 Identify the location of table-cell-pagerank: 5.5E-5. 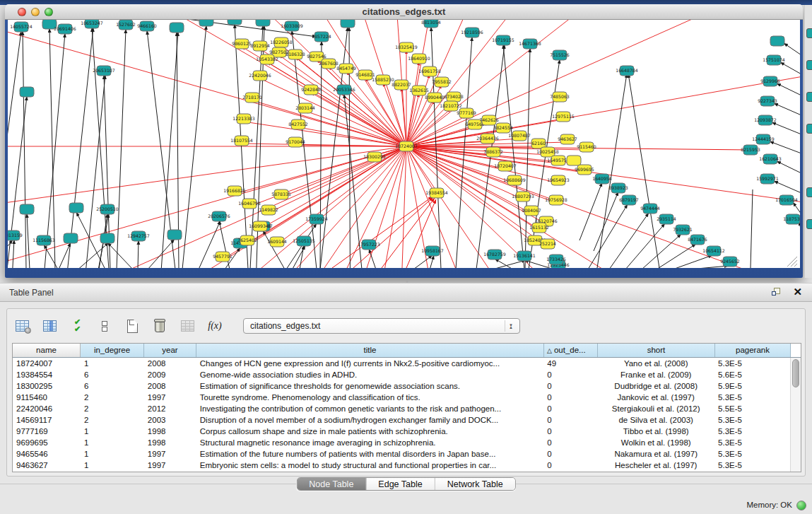
(752, 409).